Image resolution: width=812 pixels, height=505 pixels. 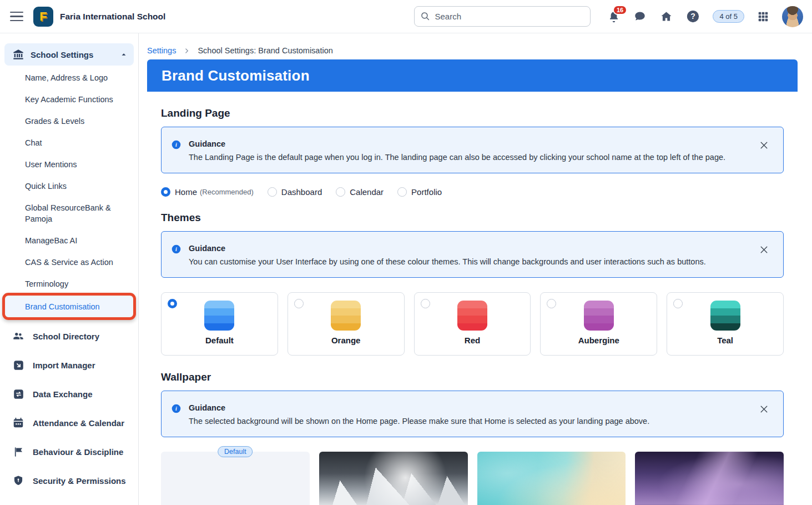 I want to click on sidebar-section-label: School Settings, so click(x=62, y=54).